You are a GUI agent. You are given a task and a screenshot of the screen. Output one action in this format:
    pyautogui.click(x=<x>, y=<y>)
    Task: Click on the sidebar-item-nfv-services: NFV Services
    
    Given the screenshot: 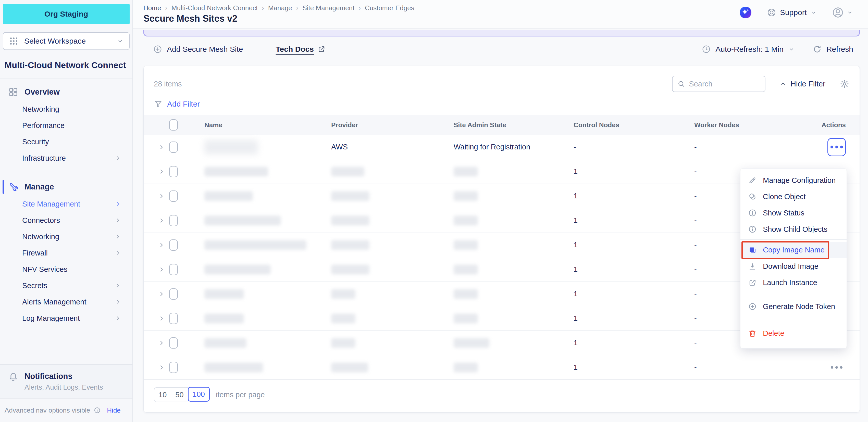 What is the action you would take?
    pyautogui.click(x=66, y=269)
    